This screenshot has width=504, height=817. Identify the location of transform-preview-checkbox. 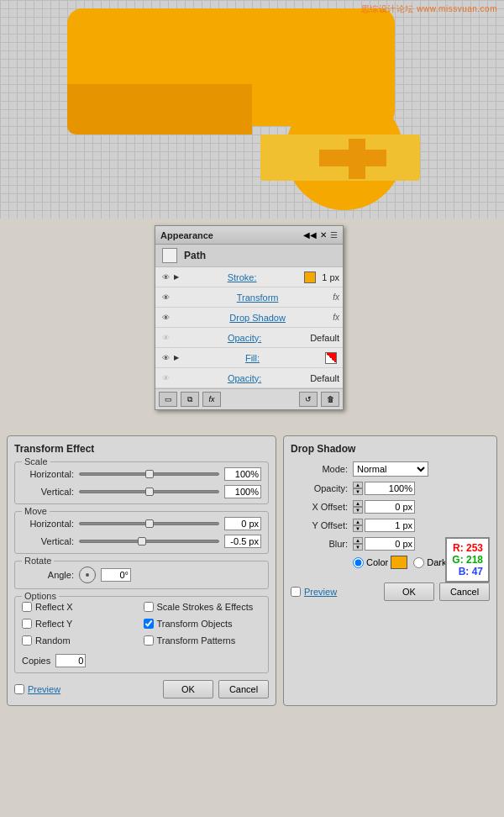
(19, 689).